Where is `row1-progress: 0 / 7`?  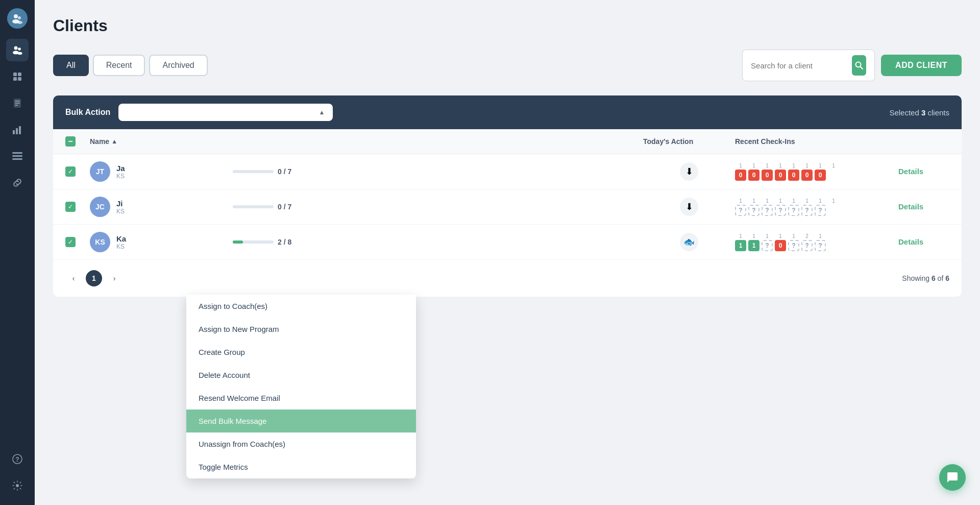
row1-progress: 0 / 7 is located at coordinates (438, 172).